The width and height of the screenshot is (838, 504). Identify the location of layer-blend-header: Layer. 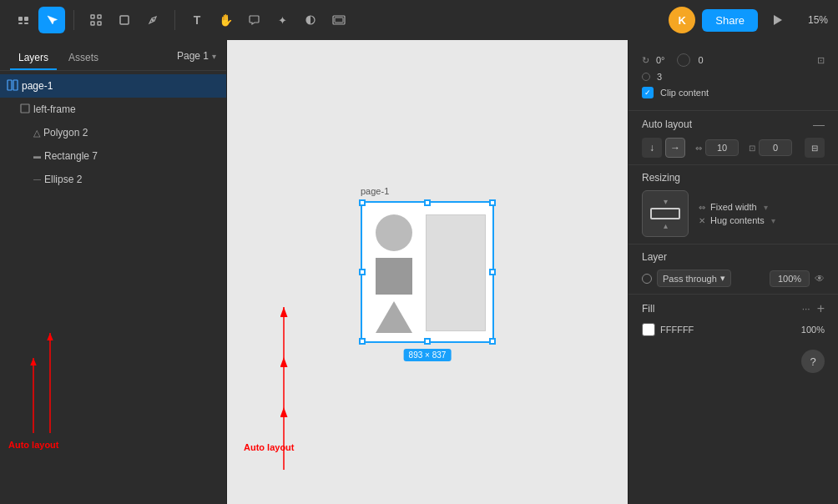
(733, 257).